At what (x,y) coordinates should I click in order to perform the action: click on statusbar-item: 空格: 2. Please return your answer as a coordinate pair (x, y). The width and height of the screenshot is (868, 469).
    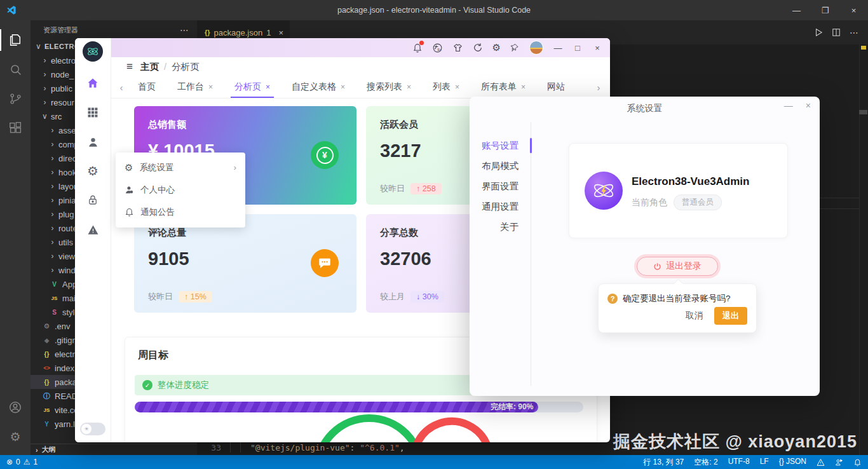
    Looking at the image, I should click on (705, 463).